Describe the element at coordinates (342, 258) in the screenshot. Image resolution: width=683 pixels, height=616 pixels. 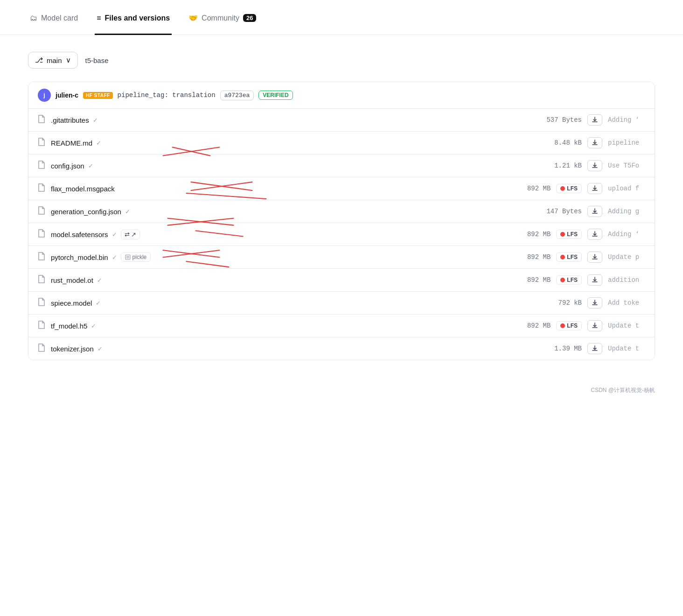
I see `file-row: pytorch_model.bin✓ pickle892 MB LFS Upda…` at that location.